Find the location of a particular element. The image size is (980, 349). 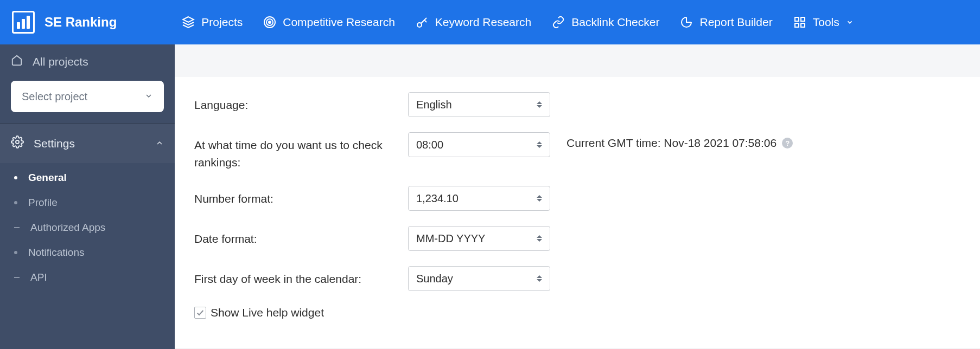

key-icon is located at coordinates (422, 22).